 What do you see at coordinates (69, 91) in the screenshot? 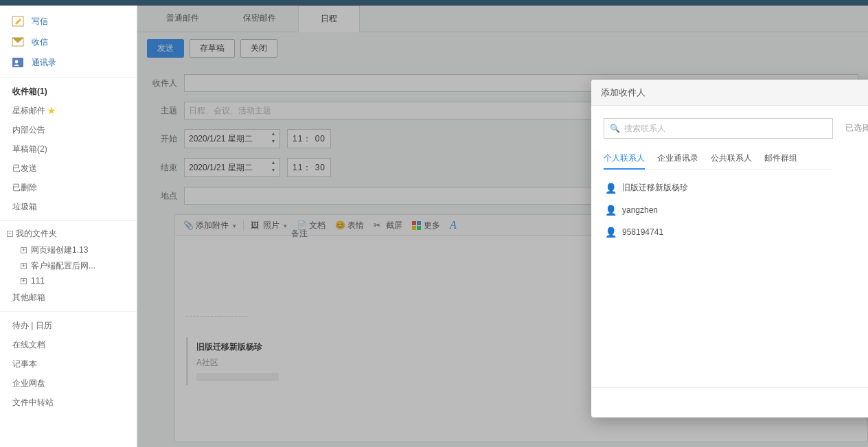
I see `folder-inbox: 收件箱(1)` at bounding box center [69, 91].